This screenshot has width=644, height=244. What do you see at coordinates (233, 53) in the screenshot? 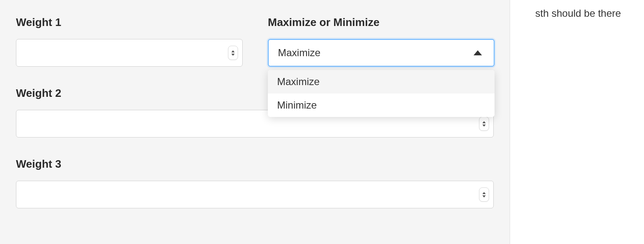
I see `weight1-stepper` at bounding box center [233, 53].